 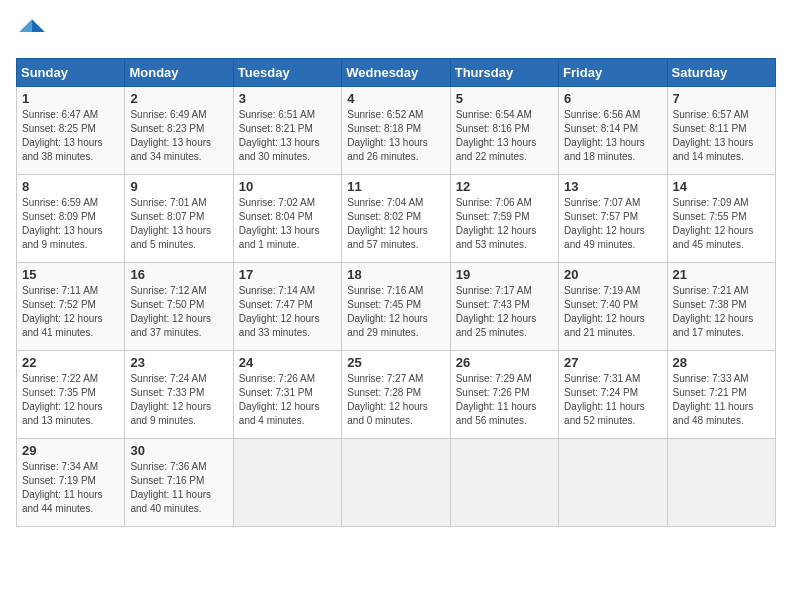 I want to click on calendar-cell: 22Sunrise: 7:22 AMSunset: 7:35 PMDayligh…, so click(x=71, y=395).